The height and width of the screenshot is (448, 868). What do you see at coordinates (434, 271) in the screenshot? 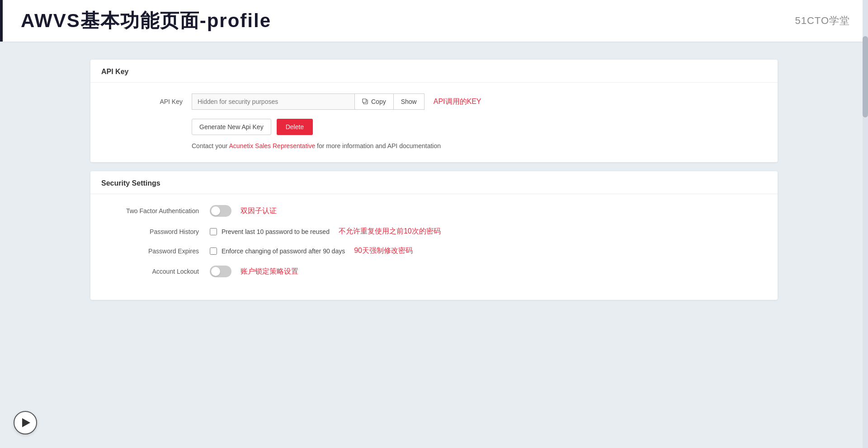
I see `account-lockout-row: Account Lockout 账户锁定策略设置` at bounding box center [434, 271].